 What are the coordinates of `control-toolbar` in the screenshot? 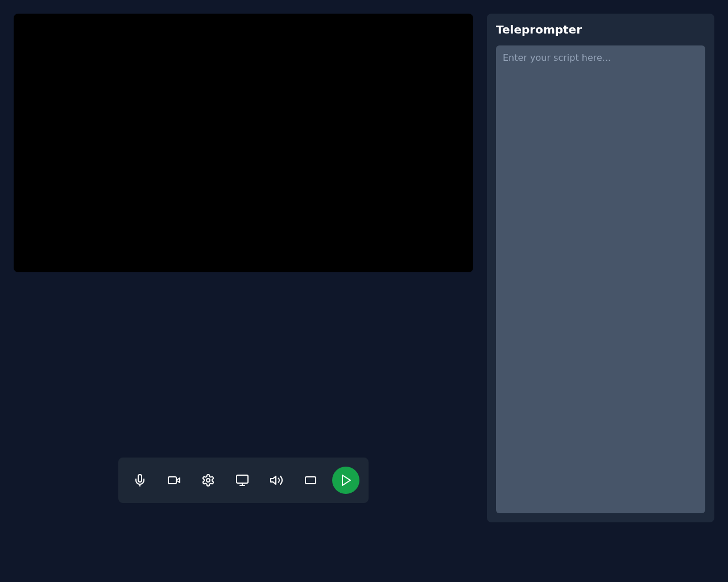 It's located at (243, 480).